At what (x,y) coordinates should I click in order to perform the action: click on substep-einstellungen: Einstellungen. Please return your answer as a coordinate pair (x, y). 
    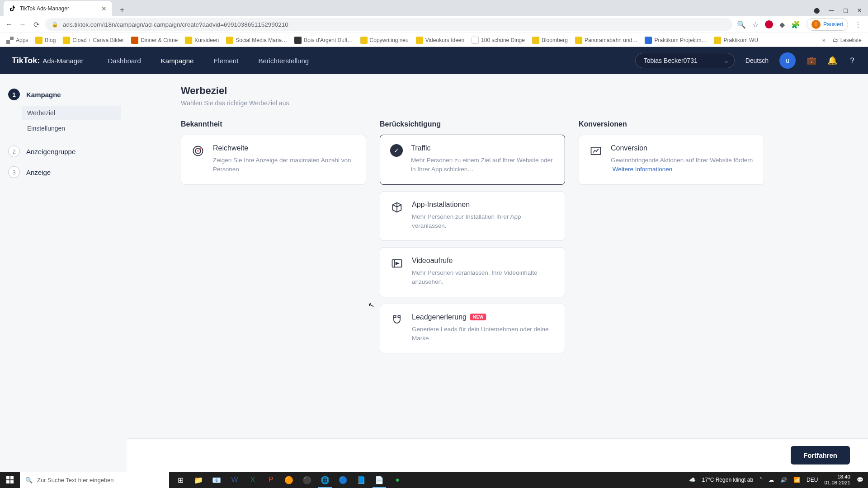
    Looking at the image, I should click on (71, 128).